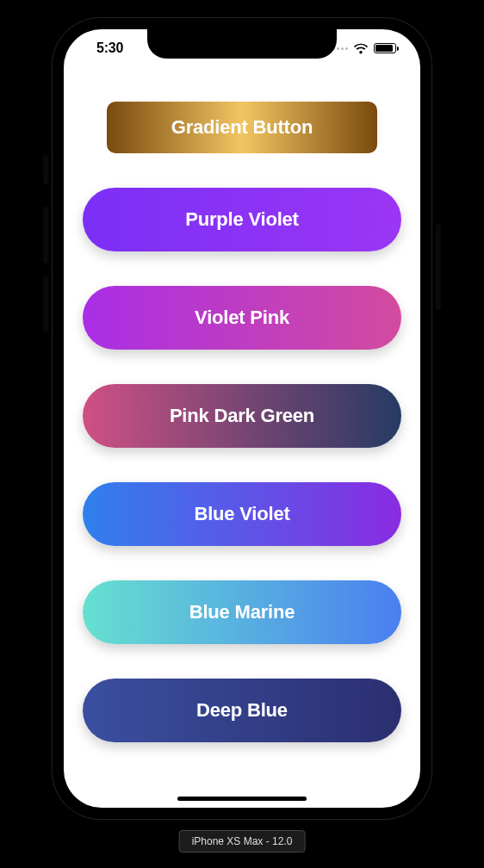  Describe the element at coordinates (242, 416) in the screenshot. I see `gradient-button-pink-dark-green: Pink Dark Green` at that location.